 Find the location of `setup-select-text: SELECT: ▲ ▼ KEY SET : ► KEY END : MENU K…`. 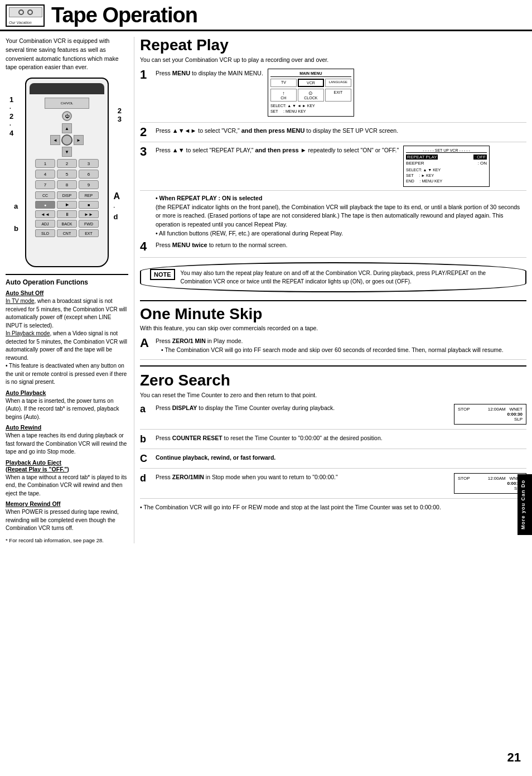

setup-select-text: SELECT: ▲ ▼ KEY SET : ► KEY END : MENU K… is located at coordinates (446, 175).